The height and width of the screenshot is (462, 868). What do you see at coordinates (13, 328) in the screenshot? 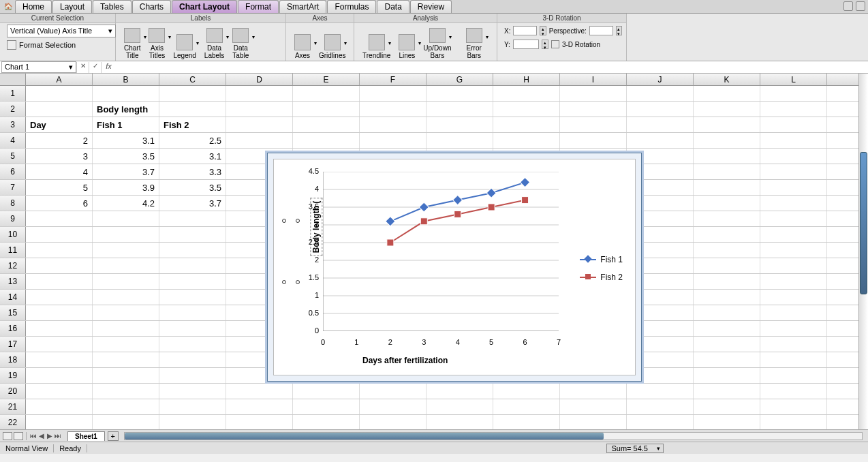
I see `row-header: 16` at bounding box center [13, 328].